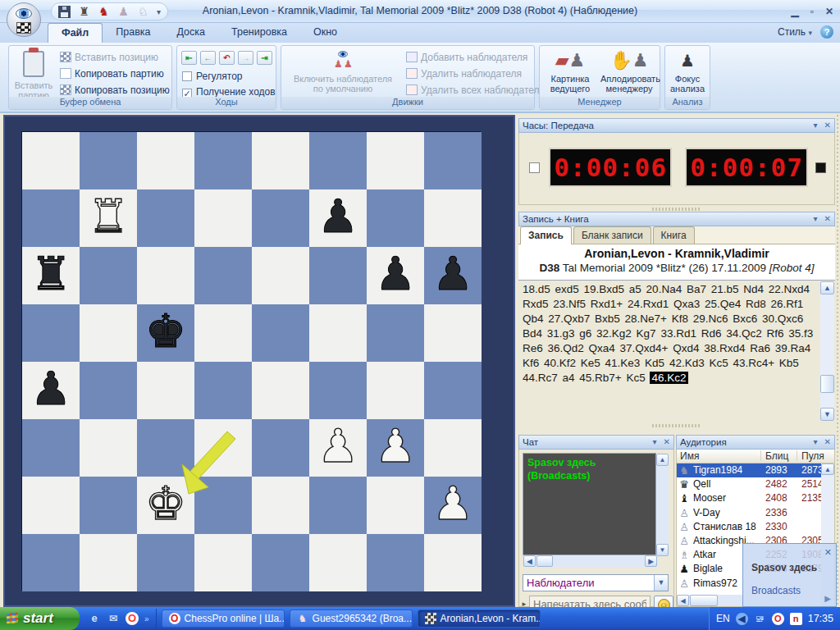 This screenshot has height=630, width=840. Describe the element at coordinates (132, 619) in the screenshot. I see `opera-icon: O` at that location.